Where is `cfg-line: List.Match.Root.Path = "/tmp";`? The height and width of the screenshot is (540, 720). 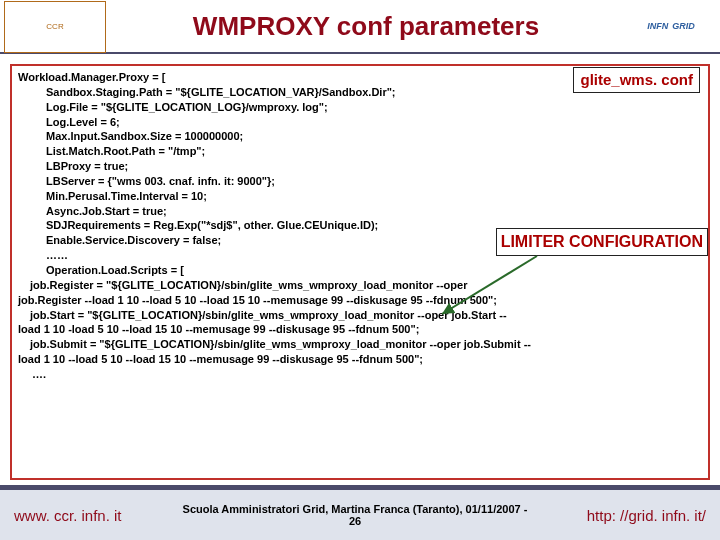 cfg-line: List.Match.Root.Path = "/tmp"; is located at coordinates (360, 152).